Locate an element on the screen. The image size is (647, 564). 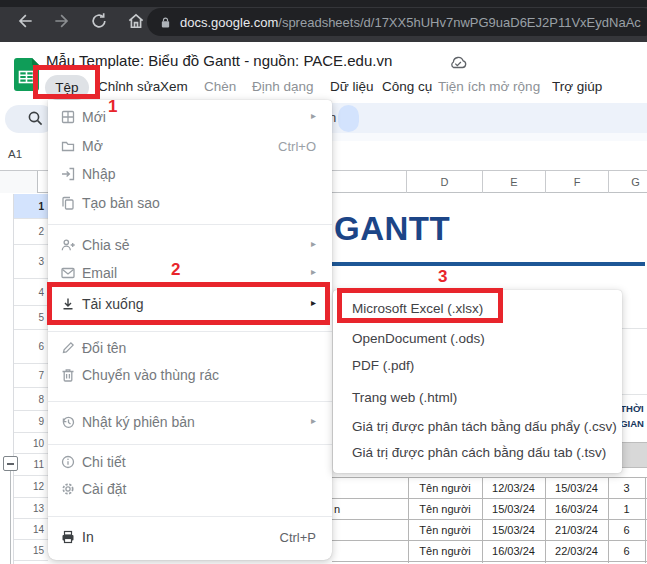
url-domain: docs.google.com is located at coordinates (229, 22).